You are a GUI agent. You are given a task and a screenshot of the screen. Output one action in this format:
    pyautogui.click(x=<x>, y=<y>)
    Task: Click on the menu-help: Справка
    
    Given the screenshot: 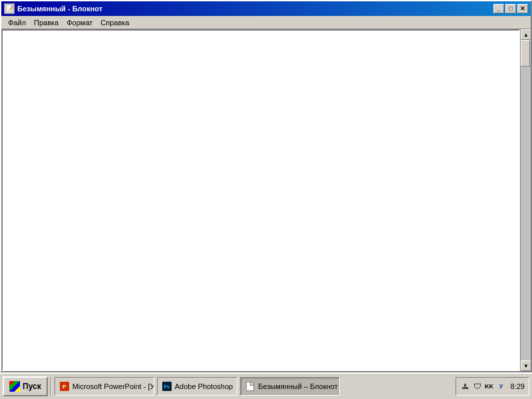 What is the action you would take?
    pyautogui.click(x=114, y=23)
    